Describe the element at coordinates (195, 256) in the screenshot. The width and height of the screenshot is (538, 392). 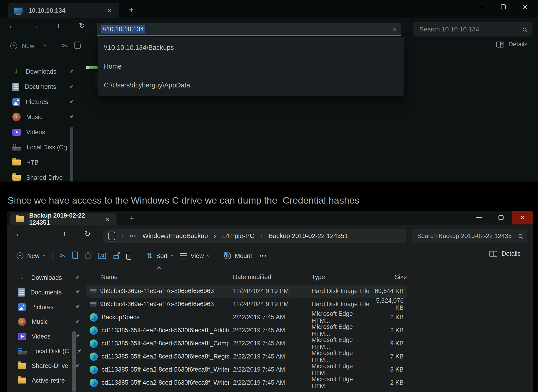
I see `view-button: View` at that location.